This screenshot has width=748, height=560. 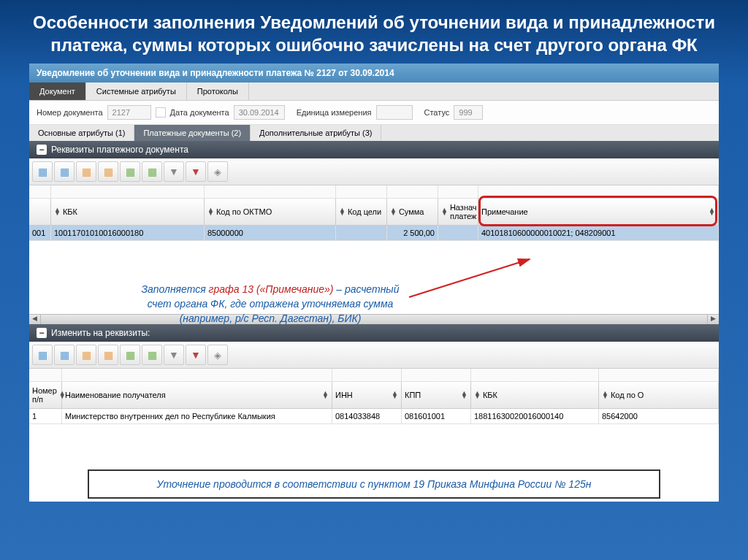 What do you see at coordinates (394, 112) in the screenshot?
I see `unit-input` at bounding box center [394, 112].